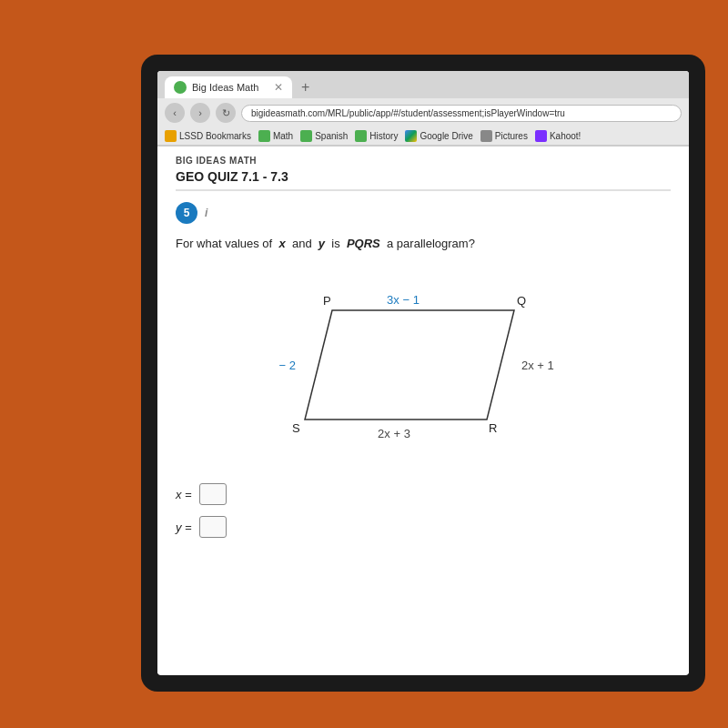  I want to click on site-header: BIG IDEAS MATH, so click(423, 160).